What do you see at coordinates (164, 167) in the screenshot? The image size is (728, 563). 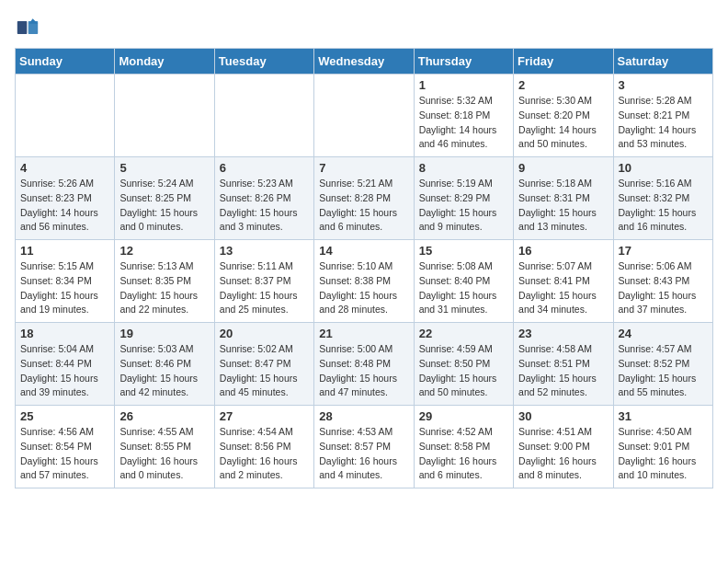 I see `day-number: 5` at bounding box center [164, 167].